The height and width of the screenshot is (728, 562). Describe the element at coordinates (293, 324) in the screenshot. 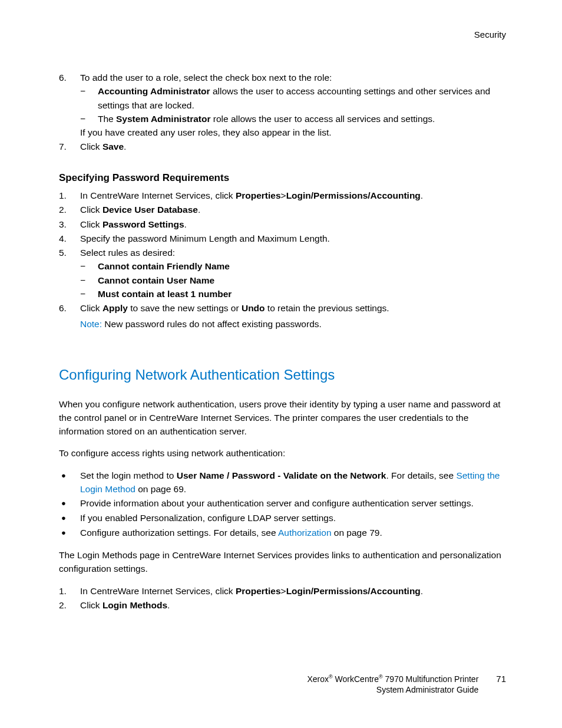

I see `note: Note: New password rules do not affect e…` at that location.